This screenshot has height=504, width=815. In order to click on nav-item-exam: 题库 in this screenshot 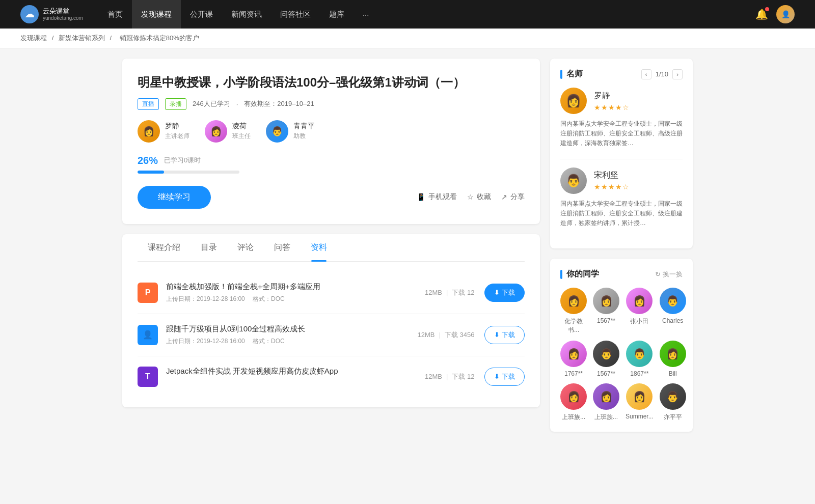, I will do `click(337, 14)`.